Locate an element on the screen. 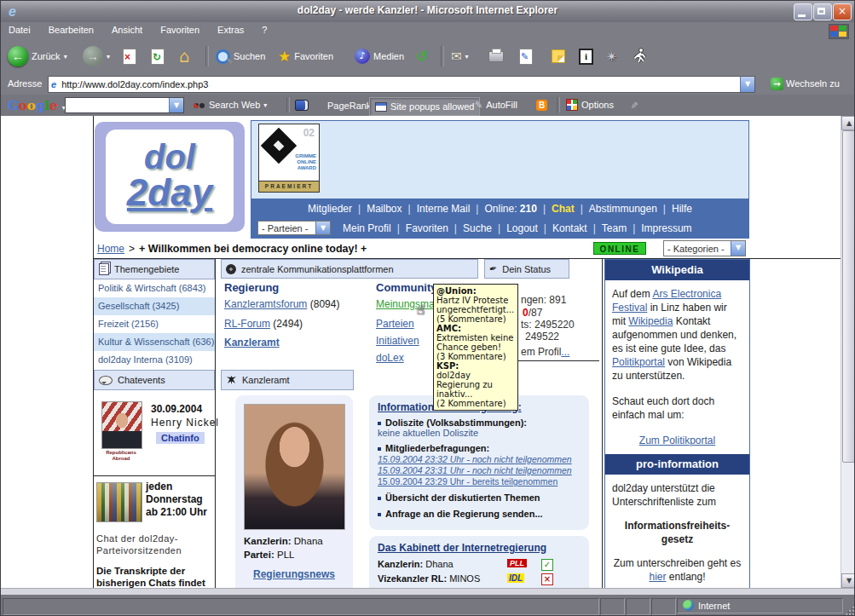 The width and height of the screenshot is (855, 616). dol2day-logo: dol 2day is located at coordinates (170, 177).